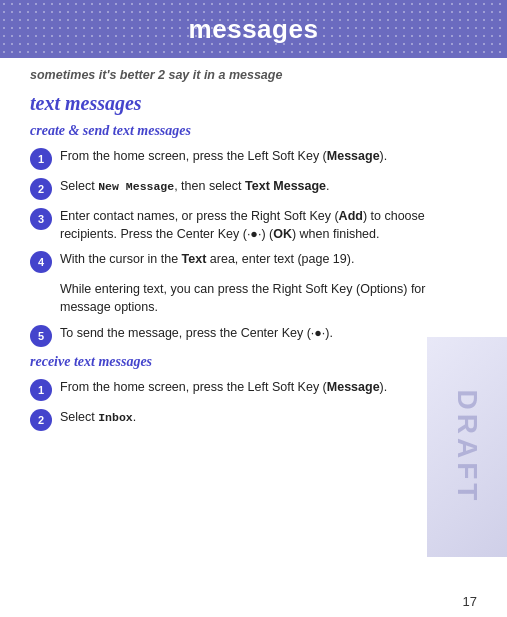 The height and width of the screenshot is (617, 507). I want to click on step-item-1: 1 From the home screen, press the Left S…, so click(254, 158).